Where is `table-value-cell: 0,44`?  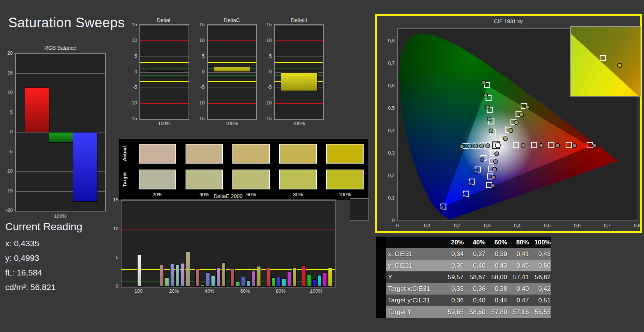 table-value-cell: 0,44 is located at coordinates (496, 301).